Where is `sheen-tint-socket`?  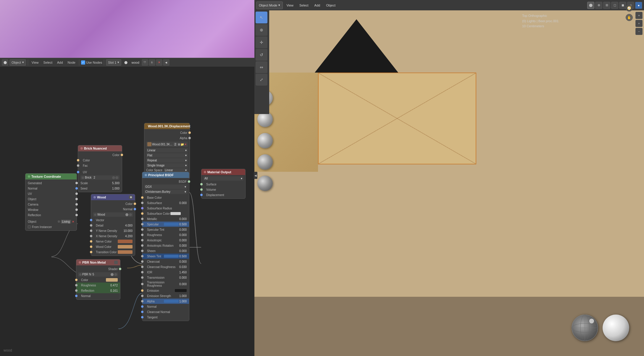 sheen-tint-socket is located at coordinates (142, 256).